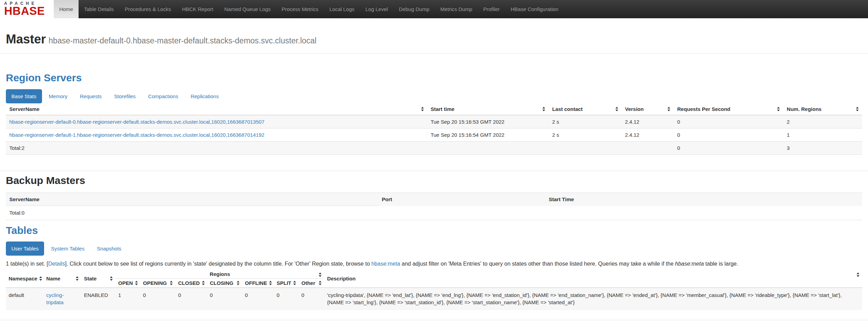 The height and width of the screenshot is (329, 868). Describe the element at coordinates (538, 264) in the screenshot. I see `note-text: and adjust filter on 'Meta Entries' to q…` at that location.